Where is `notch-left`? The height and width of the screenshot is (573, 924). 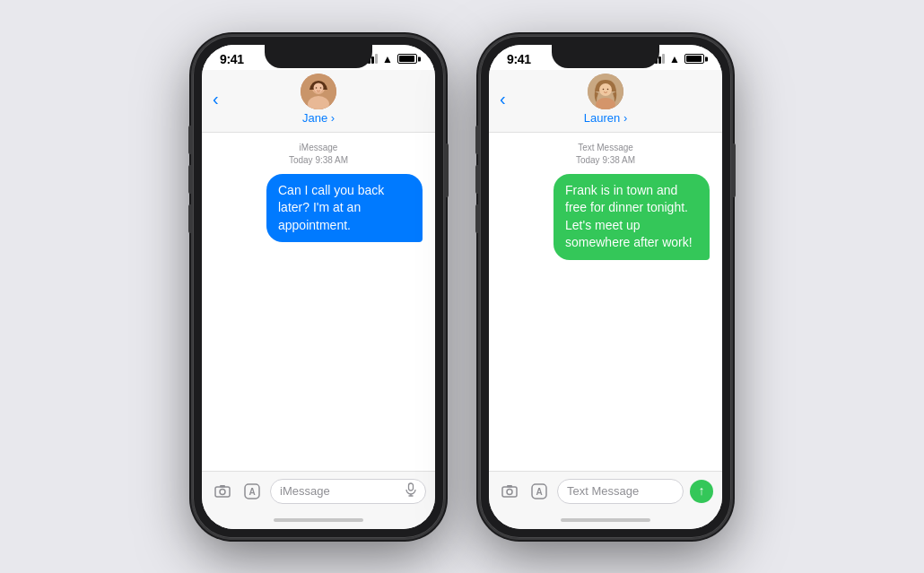 notch-left is located at coordinates (318, 56).